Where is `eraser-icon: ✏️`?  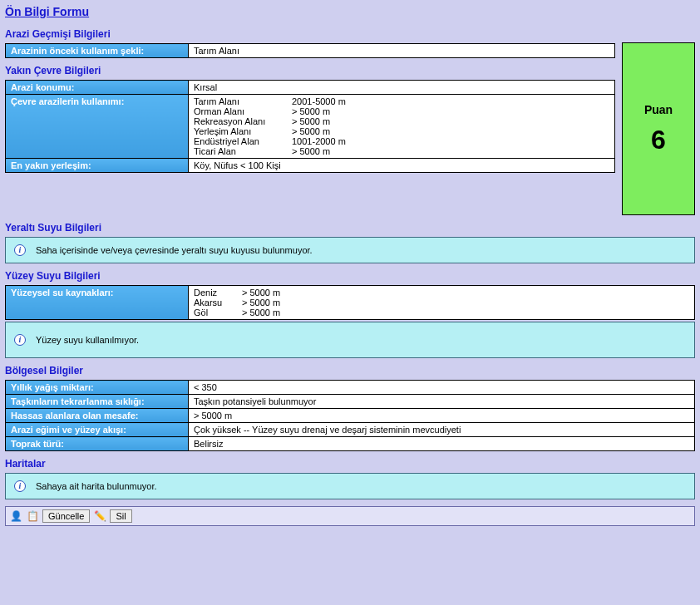
eraser-icon: ✏️ is located at coordinates (100, 516).